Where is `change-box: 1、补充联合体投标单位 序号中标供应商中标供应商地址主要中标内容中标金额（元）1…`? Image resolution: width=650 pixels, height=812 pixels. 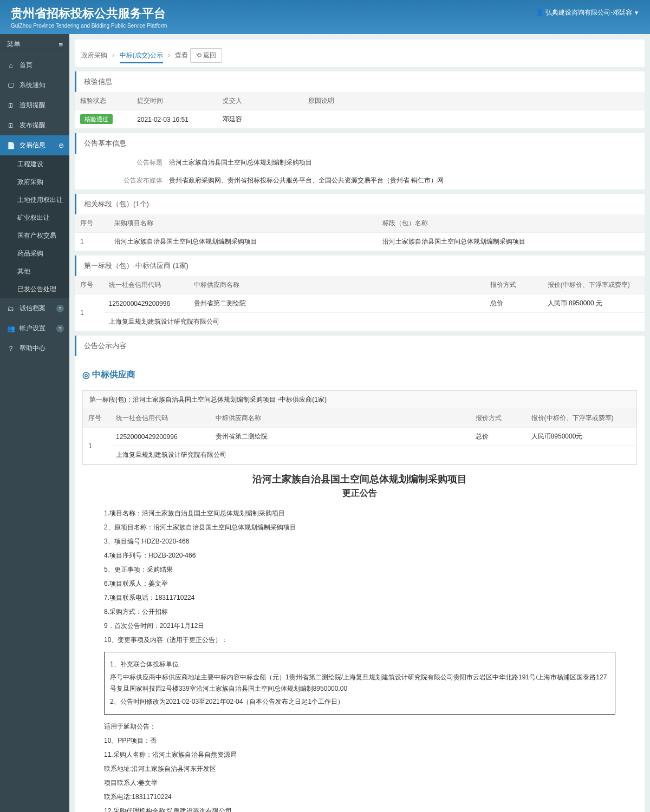
change-box: 1、补充联合体投标单位 序号中标供应商中标供应商地址主要中标内容中标金额（元）1… is located at coordinates (360, 683).